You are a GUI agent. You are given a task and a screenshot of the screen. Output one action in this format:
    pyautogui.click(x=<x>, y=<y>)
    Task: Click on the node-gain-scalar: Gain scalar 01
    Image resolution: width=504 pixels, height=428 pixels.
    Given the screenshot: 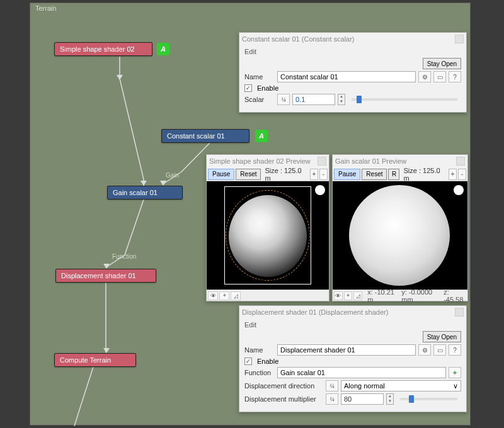 What is the action you would take?
    pyautogui.click(x=145, y=193)
    